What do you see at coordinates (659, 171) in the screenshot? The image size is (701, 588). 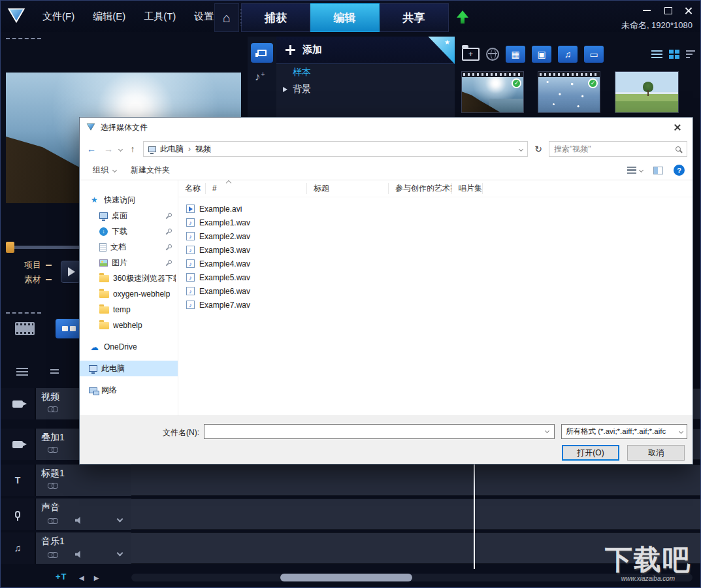 I see `preview-pane-icon` at bounding box center [659, 171].